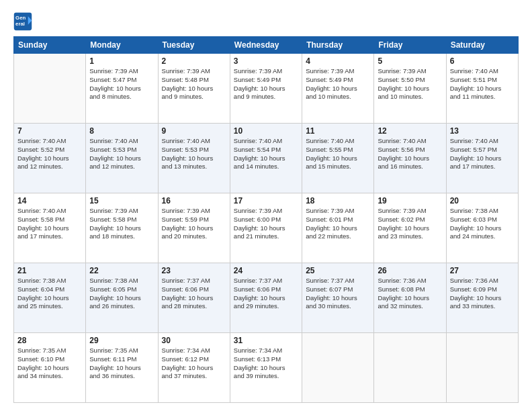 Image resolution: width=532 pixels, height=411 pixels. What do you see at coordinates (194, 85) in the screenshot?
I see `cell-info-text: Sunrise: 7:39 AMSunset: 5:48 PMDaylight:…` at bounding box center [194, 85].